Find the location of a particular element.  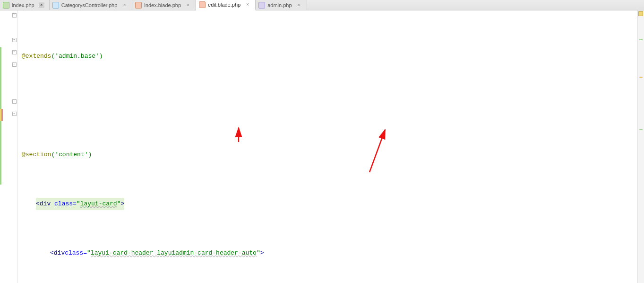

tab-index-blade: index.blade.php × is located at coordinates (164, 5).